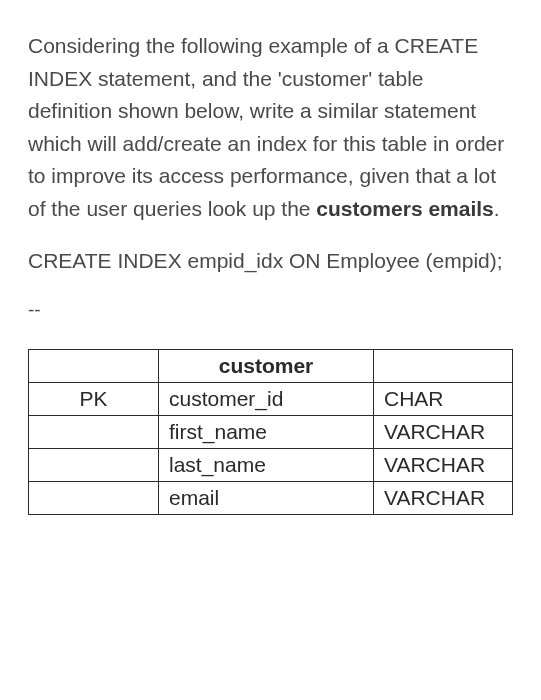 The height and width of the screenshot is (700, 541). I want to click on question-bold: customers emails, so click(404, 208).